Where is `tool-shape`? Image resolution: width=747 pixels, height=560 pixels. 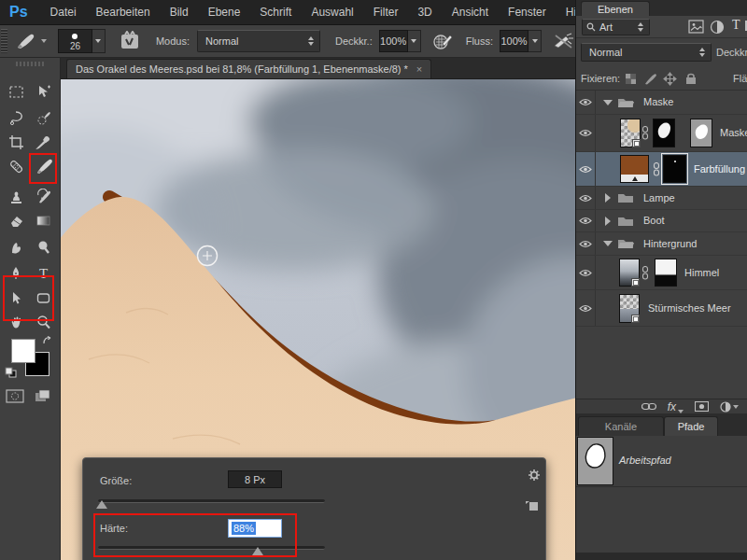
tool-shape is located at coordinates (43, 298).